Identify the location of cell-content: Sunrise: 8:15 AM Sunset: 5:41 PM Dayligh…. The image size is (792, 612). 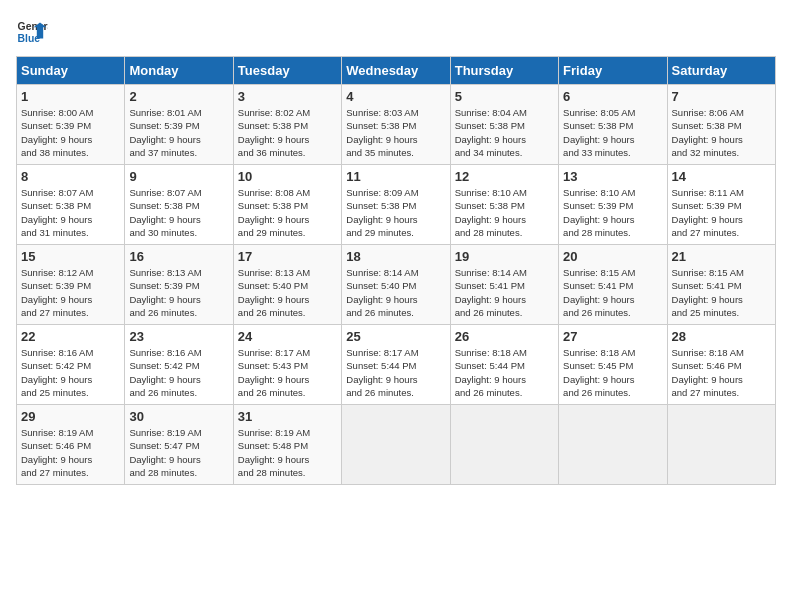
(612, 292).